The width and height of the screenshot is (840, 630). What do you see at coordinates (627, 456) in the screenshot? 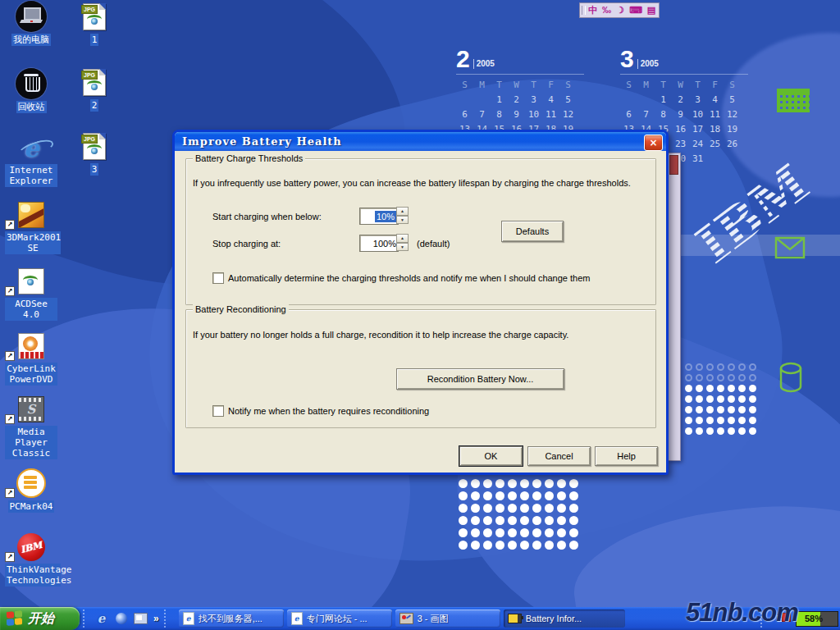
I see `help-button: Help` at bounding box center [627, 456].